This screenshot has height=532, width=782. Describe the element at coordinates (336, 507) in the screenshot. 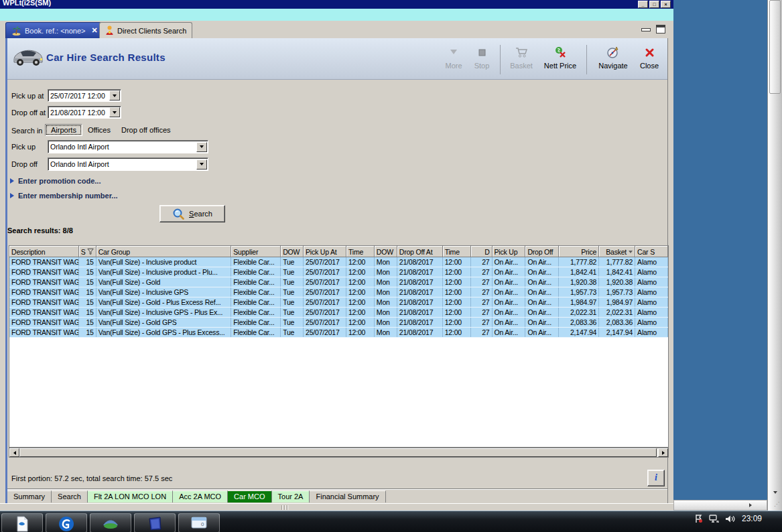

I see `bottom-scrollbar` at that location.